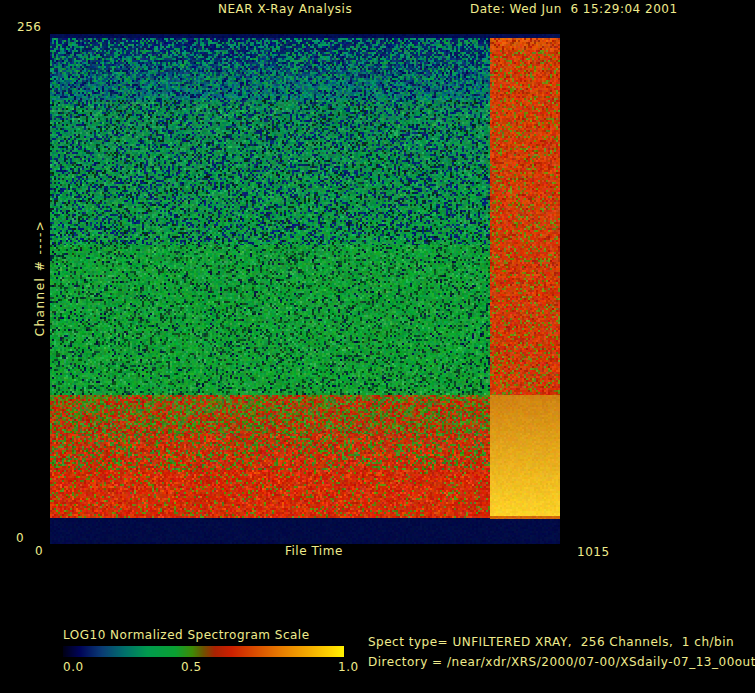  What do you see at coordinates (562, 662) in the screenshot?
I see `directory-line: Directory = /near/xdr/XRS/2000/07-00/XSd…` at bounding box center [562, 662].